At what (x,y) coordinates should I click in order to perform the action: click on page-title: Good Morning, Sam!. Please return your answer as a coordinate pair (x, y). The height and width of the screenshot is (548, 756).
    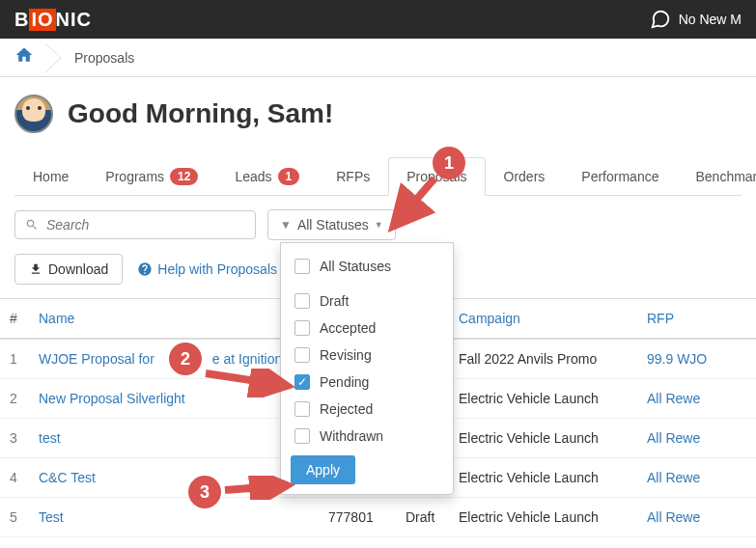
    Looking at the image, I should click on (201, 114).